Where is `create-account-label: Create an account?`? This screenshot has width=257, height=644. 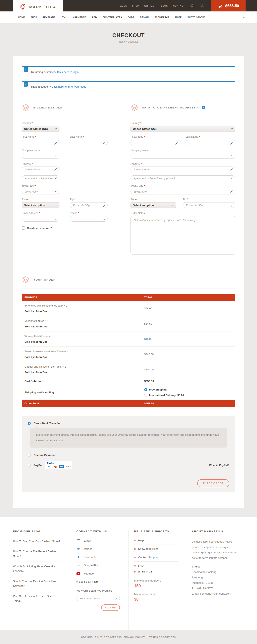
create-account-label: Create an account? is located at coordinates (40, 228).